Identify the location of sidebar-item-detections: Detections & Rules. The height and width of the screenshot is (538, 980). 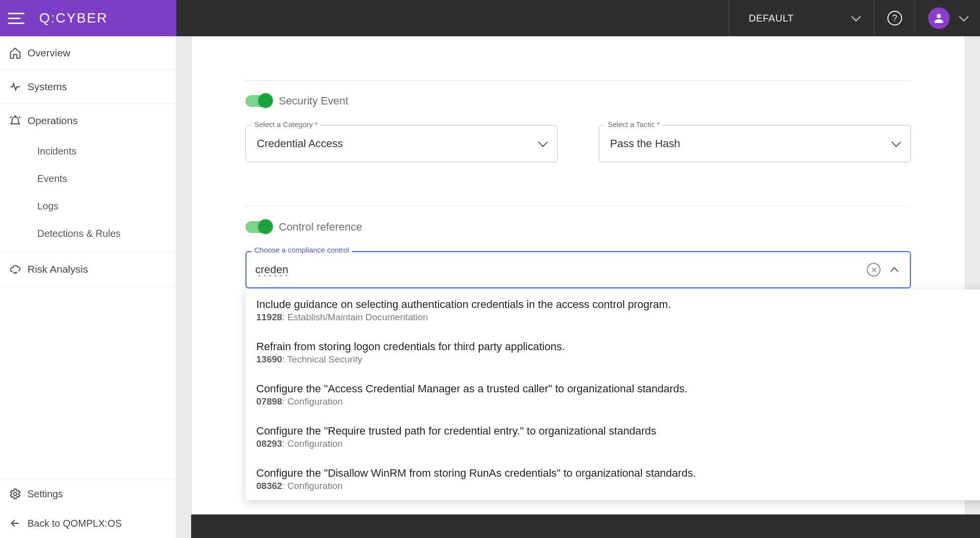
(88, 233).